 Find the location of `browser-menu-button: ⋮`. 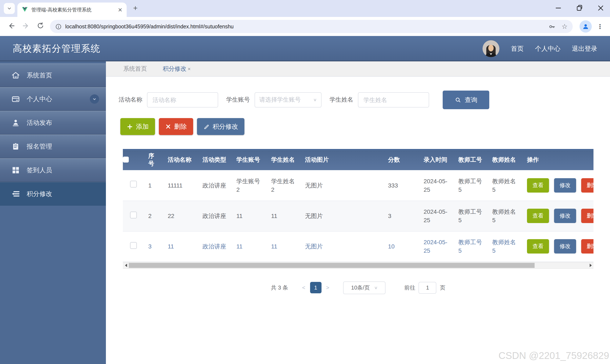

browser-menu-button: ⋮ is located at coordinates (600, 26).